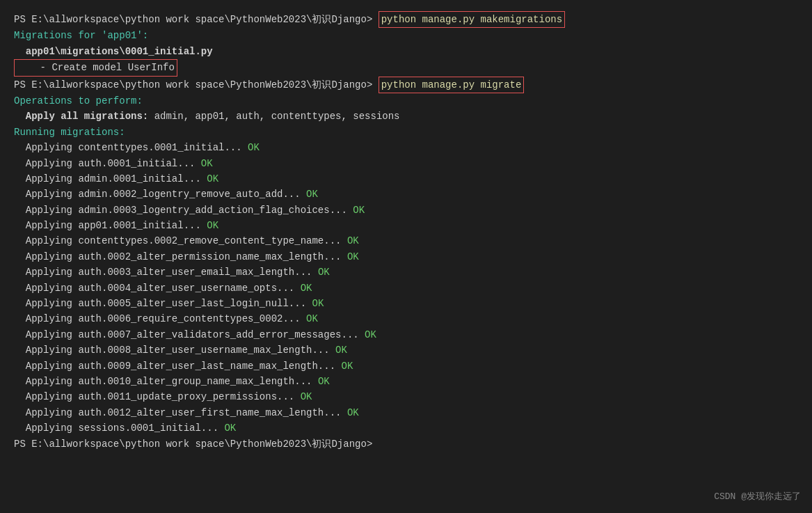  Describe the element at coordinates (189, 335) in the screenshot. I see `terminal-text: Applying auth.0007_alter_validators_add_…` at that location.